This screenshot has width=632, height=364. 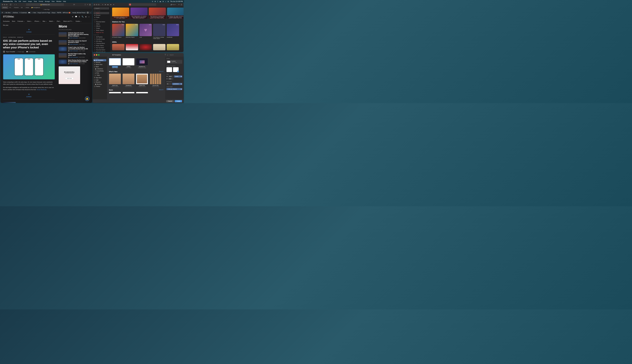 What do you see at coordinates (169, 70) in the screenshot?
I see `orientation-portrait` at bounding box center [169, 70].